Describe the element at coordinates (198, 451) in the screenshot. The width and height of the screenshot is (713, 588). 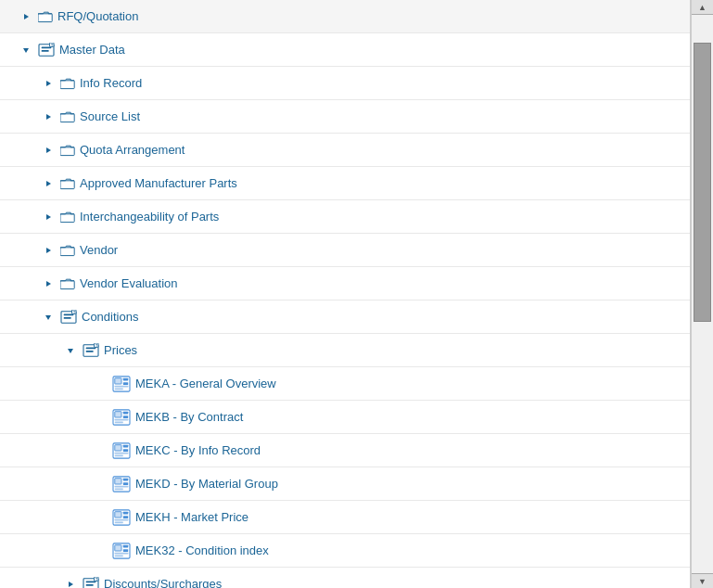
I see `tree-item-label: MEKC - By Info Record` at that location.